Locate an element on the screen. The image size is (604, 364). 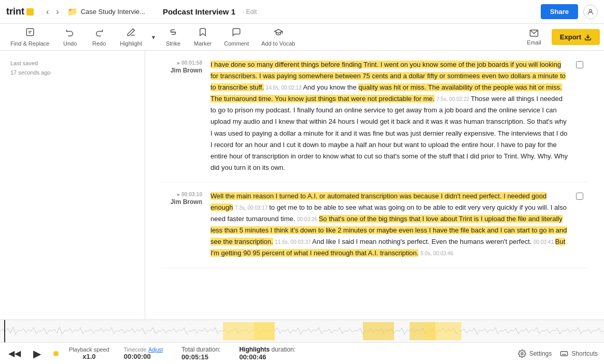
skip-back-button: ◀◀ is located at coordinates (15, 353).